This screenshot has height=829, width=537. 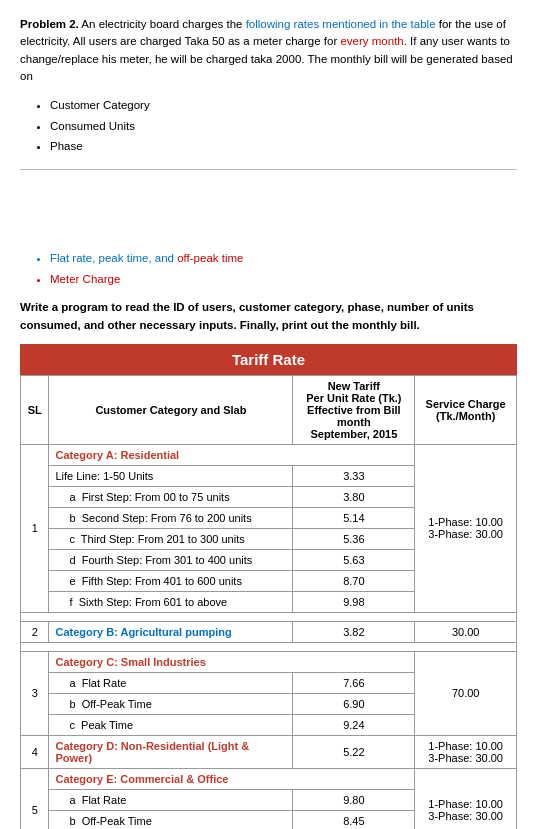 What do you see at coordinates (50, 24) in the screenshot?
I see `problem-label: Problem 2.` at bounding box center [50, 24].